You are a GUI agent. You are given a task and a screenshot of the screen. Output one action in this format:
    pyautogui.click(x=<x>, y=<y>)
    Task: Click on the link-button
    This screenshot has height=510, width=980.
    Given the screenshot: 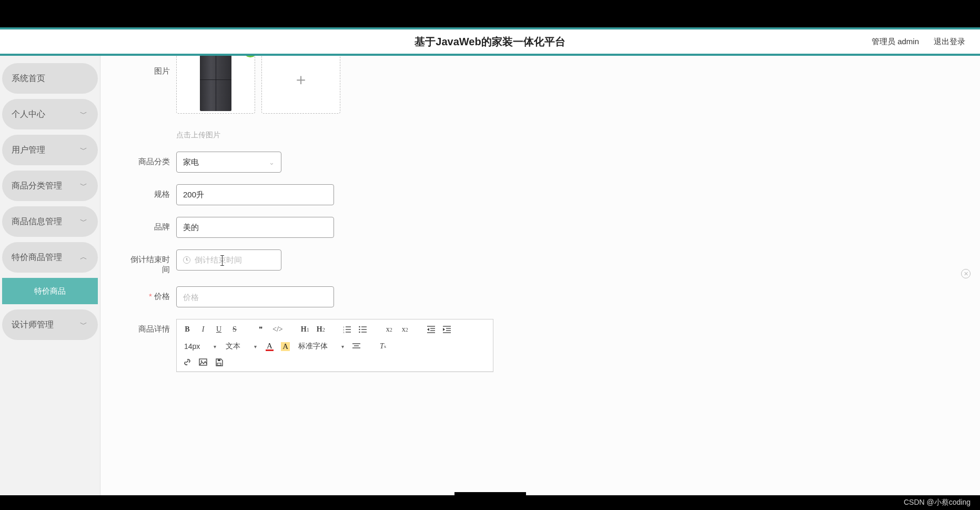 What is the action you would take?
    pyautogui.click(x=187, y=362)
    